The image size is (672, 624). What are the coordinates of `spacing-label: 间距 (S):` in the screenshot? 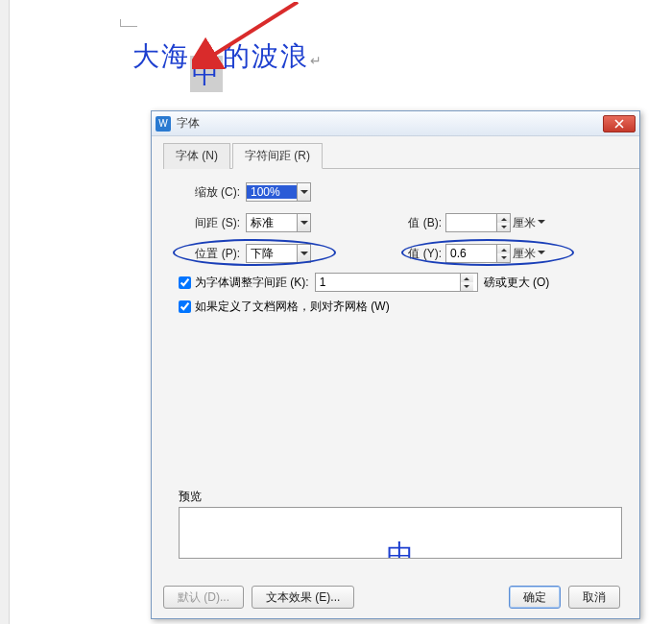 It's located at (209, 223).